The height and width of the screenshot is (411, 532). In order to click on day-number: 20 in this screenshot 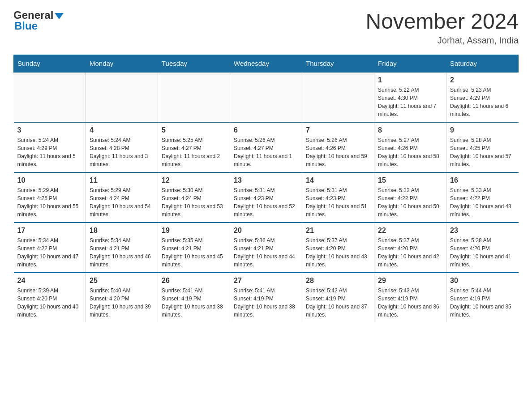, I will do `click(266, 231)`.